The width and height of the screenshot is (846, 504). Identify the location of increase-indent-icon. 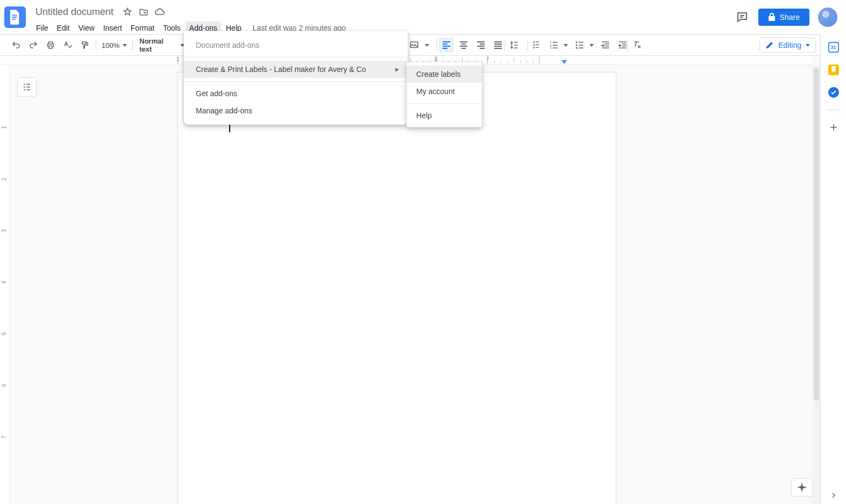
(623, 45).